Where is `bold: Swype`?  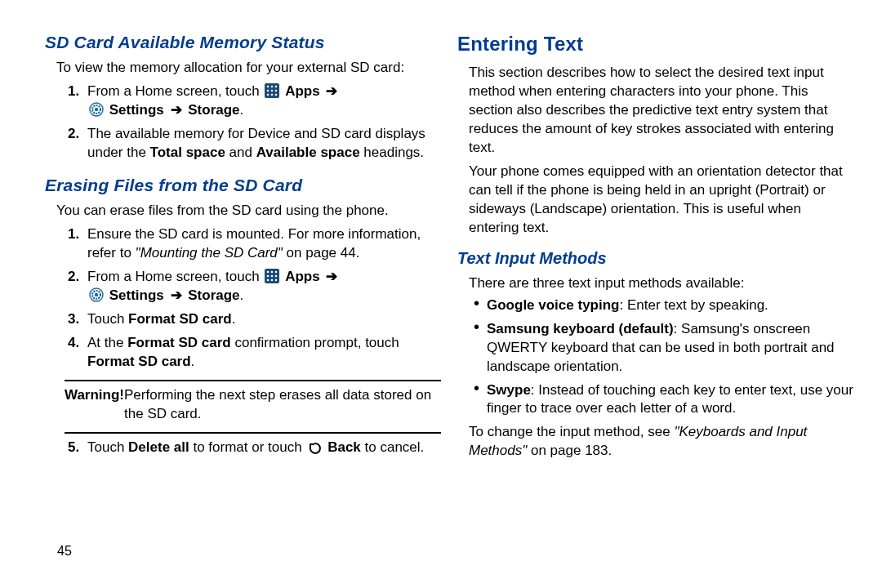
bold: Swype is located at coordinates (509, 390).